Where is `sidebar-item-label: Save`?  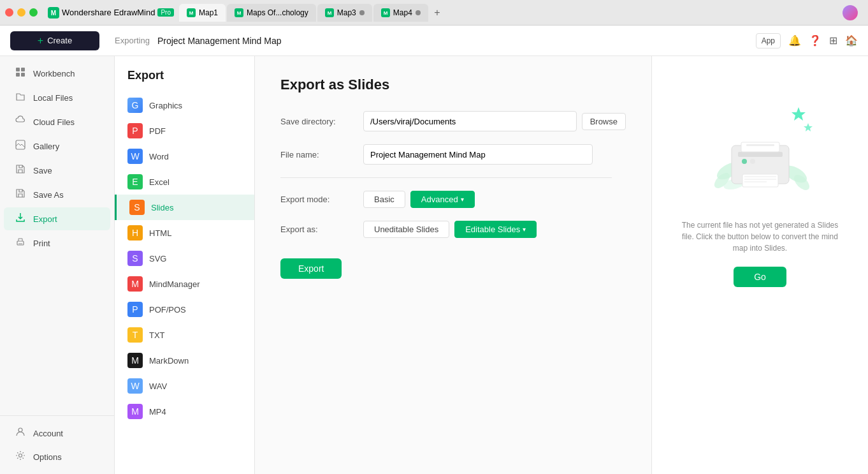
sidebar-item-label: Save is located at coordinates (43, 171).